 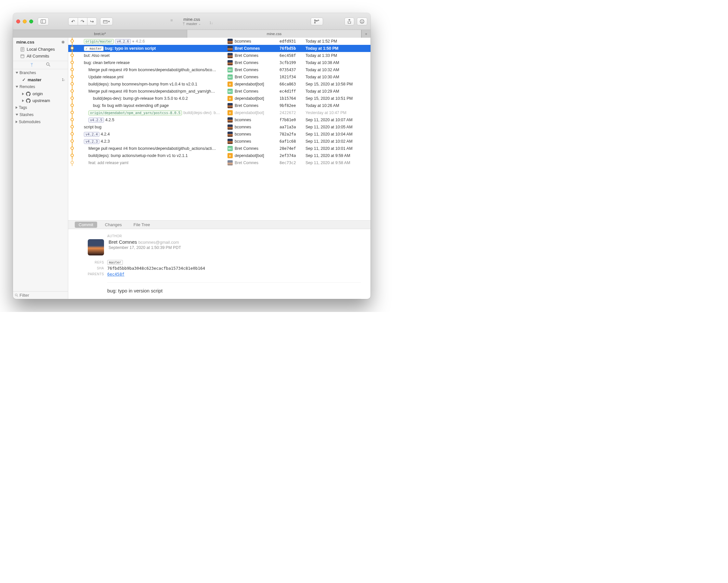 I want to click on commit-message: bug: typo in version script, so click(x=234, y=291).